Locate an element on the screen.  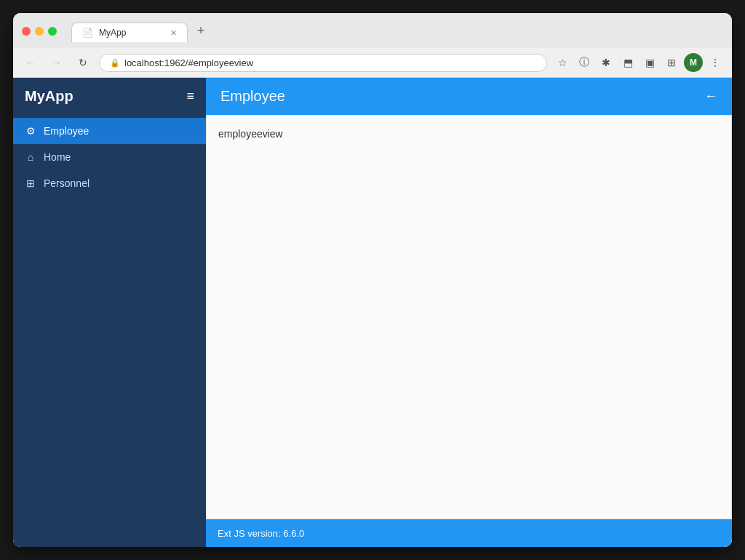
main-header: Employee ← is located at coordinates (469, 96).